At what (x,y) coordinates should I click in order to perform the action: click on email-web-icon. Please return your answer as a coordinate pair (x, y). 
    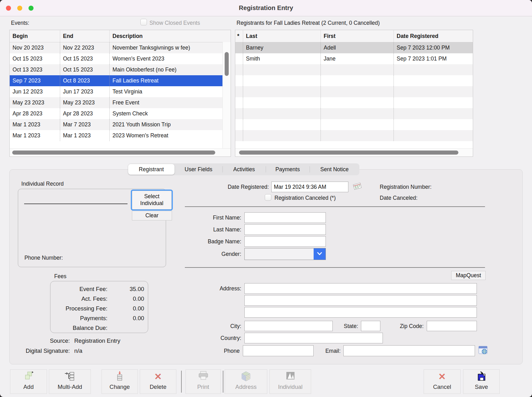
    Looking at the image, I should click on (483, 351).